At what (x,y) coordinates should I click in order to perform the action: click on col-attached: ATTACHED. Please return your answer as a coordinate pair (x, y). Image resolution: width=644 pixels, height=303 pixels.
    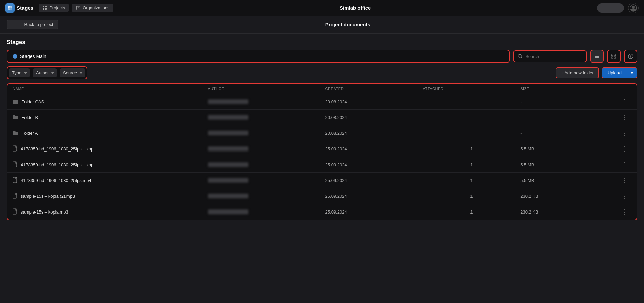
    Looking at the image, I should click on (471, 89).